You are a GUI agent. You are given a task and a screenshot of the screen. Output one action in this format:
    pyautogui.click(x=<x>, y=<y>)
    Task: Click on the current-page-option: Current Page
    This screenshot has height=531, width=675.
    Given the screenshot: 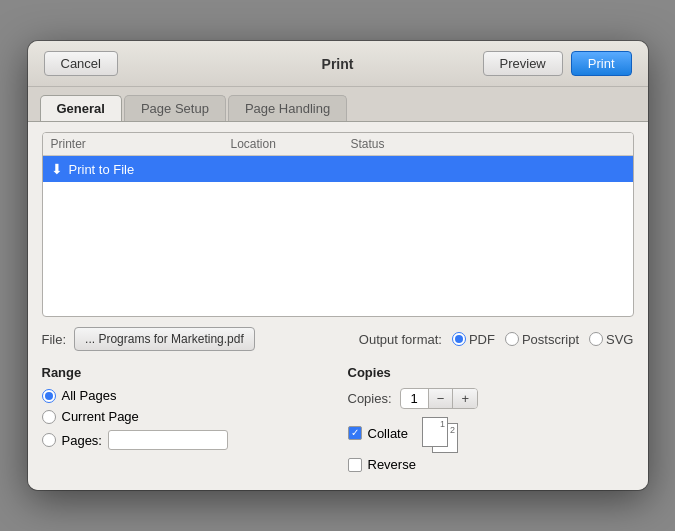 What is the action you would take?
    pyautogui.click(x=185, y=416)
    